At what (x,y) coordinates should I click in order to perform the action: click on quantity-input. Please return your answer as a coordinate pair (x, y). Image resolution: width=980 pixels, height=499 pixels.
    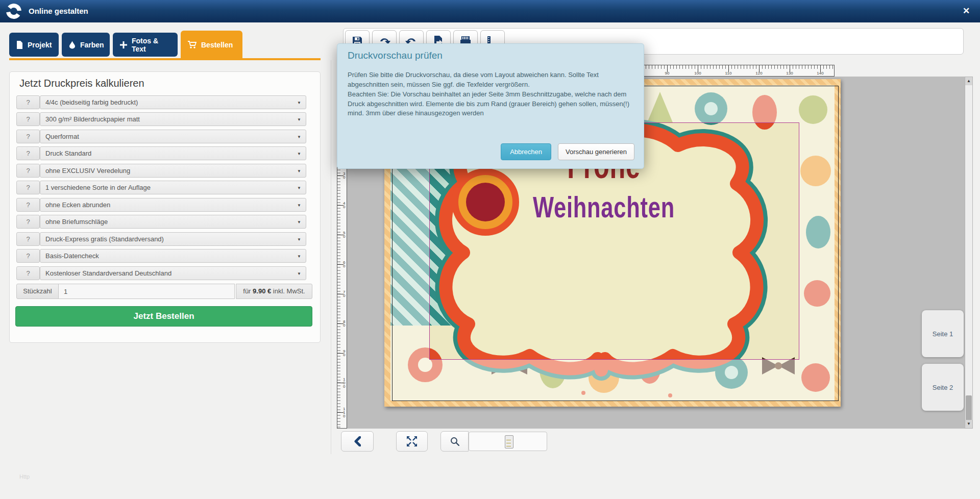
    Looking at the image, I should click on (146, 291).